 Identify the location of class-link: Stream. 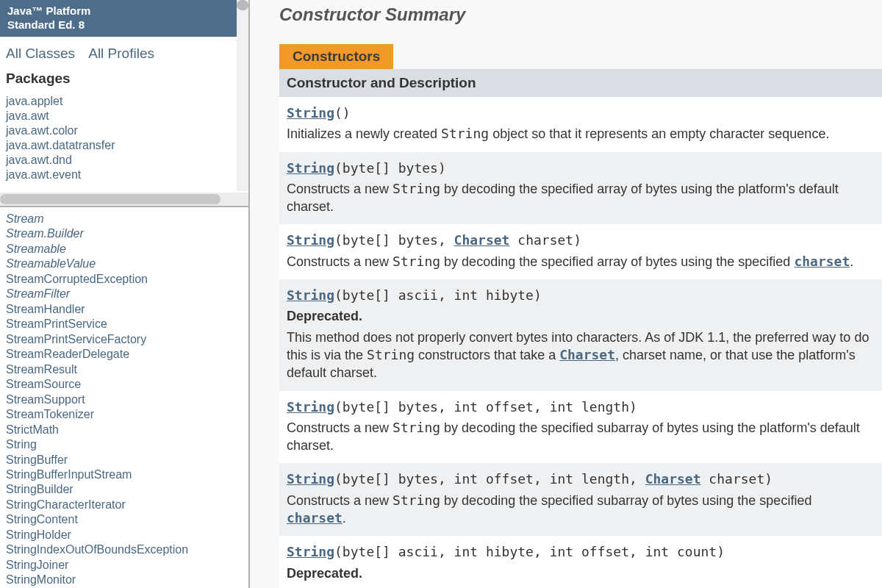
(124, 219).